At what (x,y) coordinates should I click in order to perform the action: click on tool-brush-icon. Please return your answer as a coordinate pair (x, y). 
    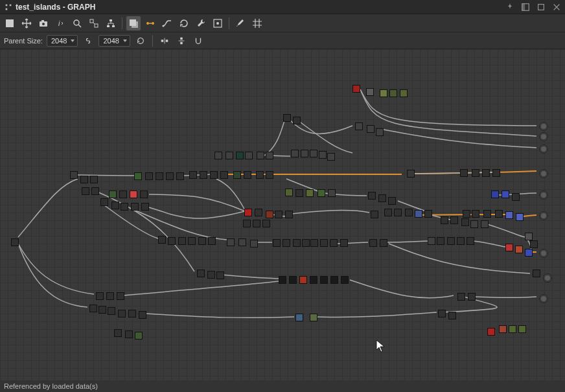
    Looking at the image, I should click on (240, 23).